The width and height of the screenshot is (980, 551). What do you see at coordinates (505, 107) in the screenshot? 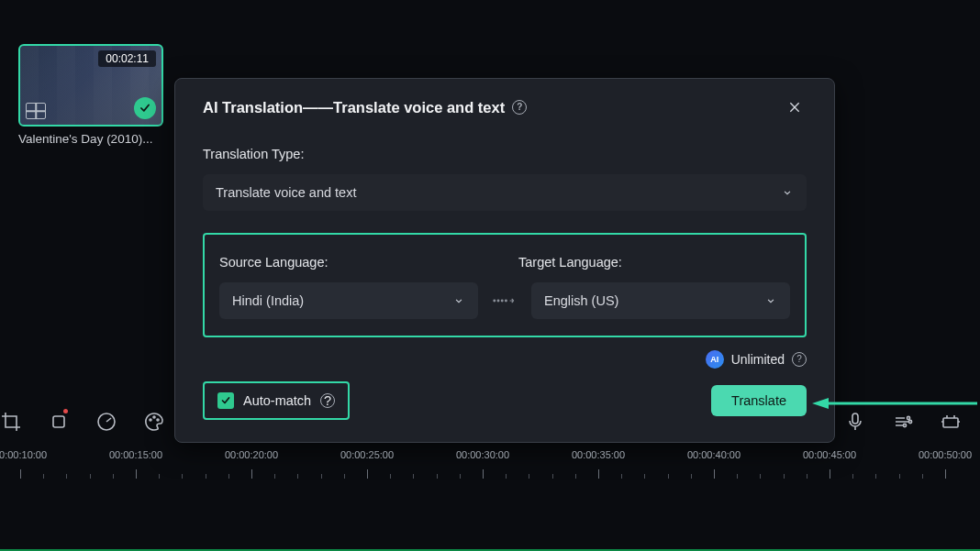
I see `dialog-header: AI Translation——Translate voice and text` at bounding box center [505, 107].